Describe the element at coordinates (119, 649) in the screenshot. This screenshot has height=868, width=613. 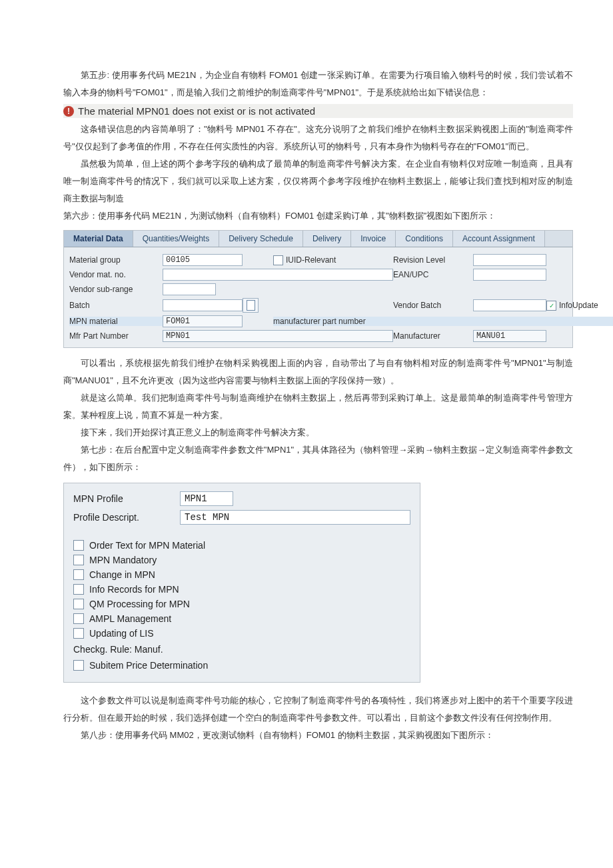
I see `label-checkg-rule: Checkg. Rule: Manuf.` at that location.